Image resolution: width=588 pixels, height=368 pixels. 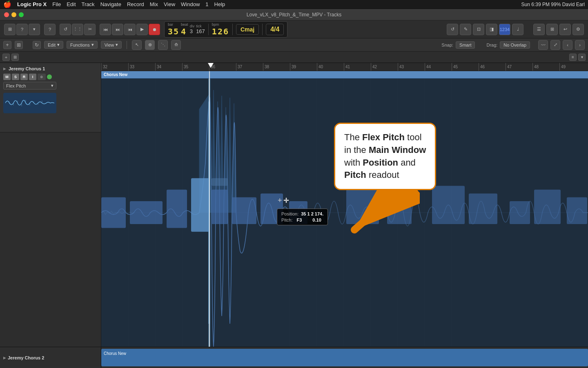 I want to click on list-view-button: ☰, so click(x=539, y=29).